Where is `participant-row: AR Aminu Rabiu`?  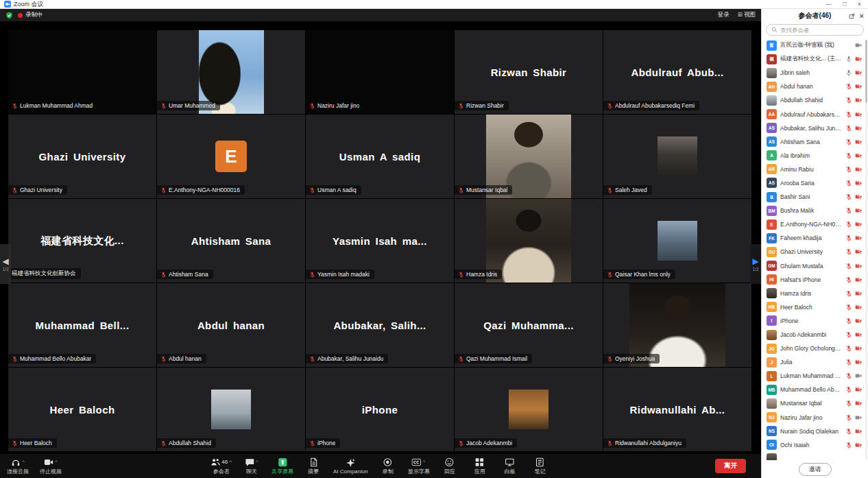 participant-row: AR Aminu Rabiu is located at coordinates (815, 169).